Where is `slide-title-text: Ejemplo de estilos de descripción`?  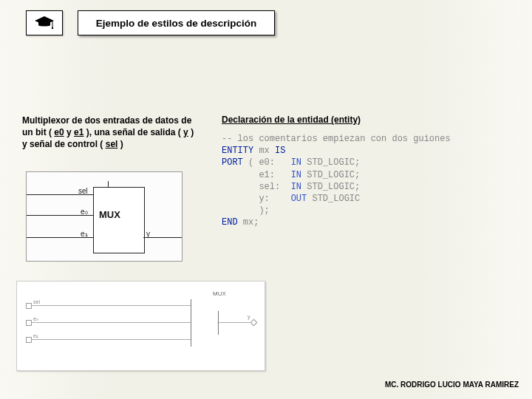
slide-title-text: Ejemplo de estilos de descripción is located at coordinates (177, 24).